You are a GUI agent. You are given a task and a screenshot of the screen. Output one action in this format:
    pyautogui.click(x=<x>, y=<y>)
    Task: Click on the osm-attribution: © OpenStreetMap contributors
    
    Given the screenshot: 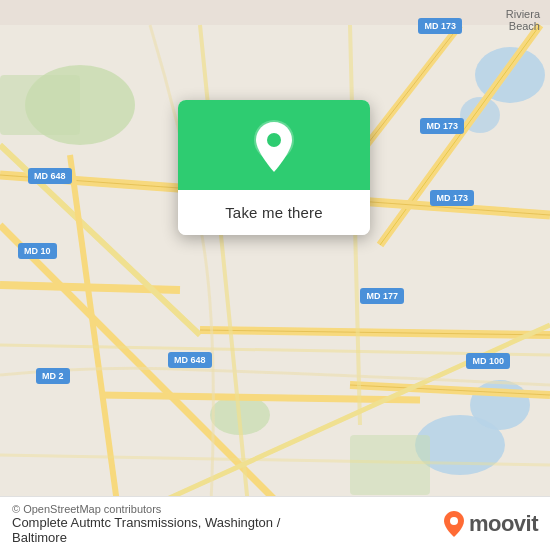 What is the action you would take?
    pyautogui.click(x=146, y=509)
    